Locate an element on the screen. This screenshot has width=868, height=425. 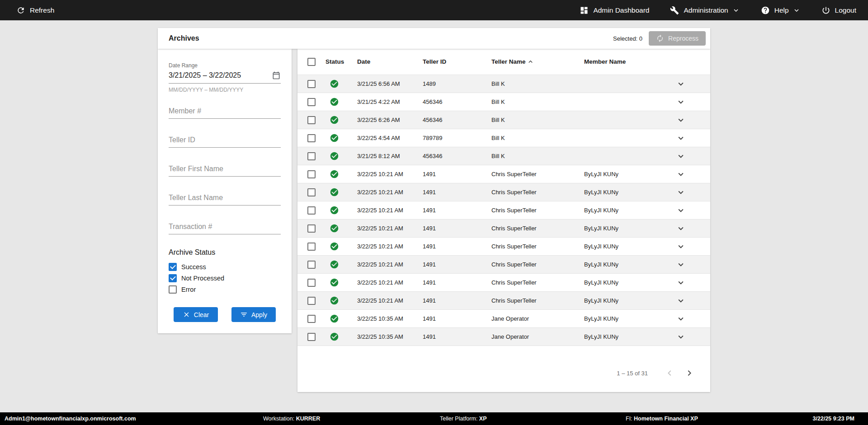
refresh-button: Refresh is located at coordinates (35, 10).